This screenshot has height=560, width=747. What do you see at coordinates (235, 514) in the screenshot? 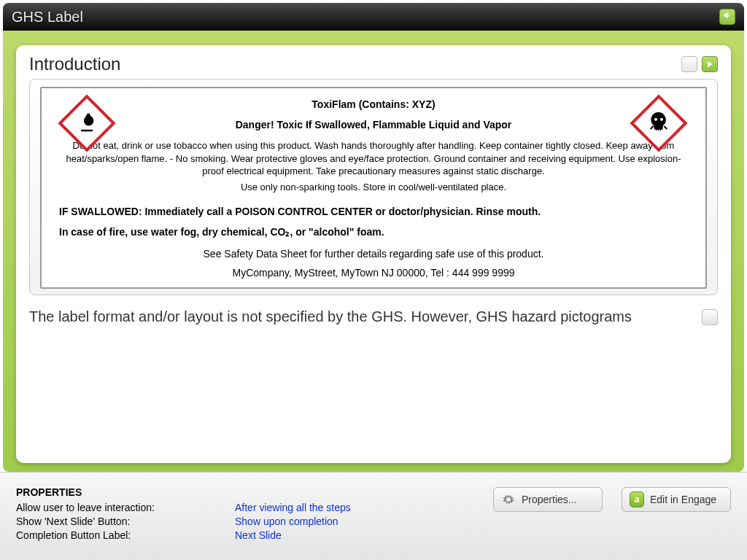
I see `properties-panel: PROPERTIES Allow user to leave interacti…` at bounding box center [235, 514].